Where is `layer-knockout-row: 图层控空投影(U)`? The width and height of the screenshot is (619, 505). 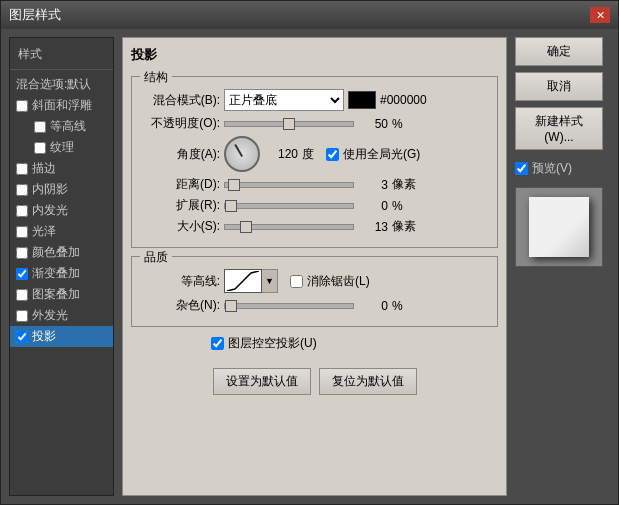 layer-knockout-row: 图层控空投影(U) is located at coordinates (314, 344).